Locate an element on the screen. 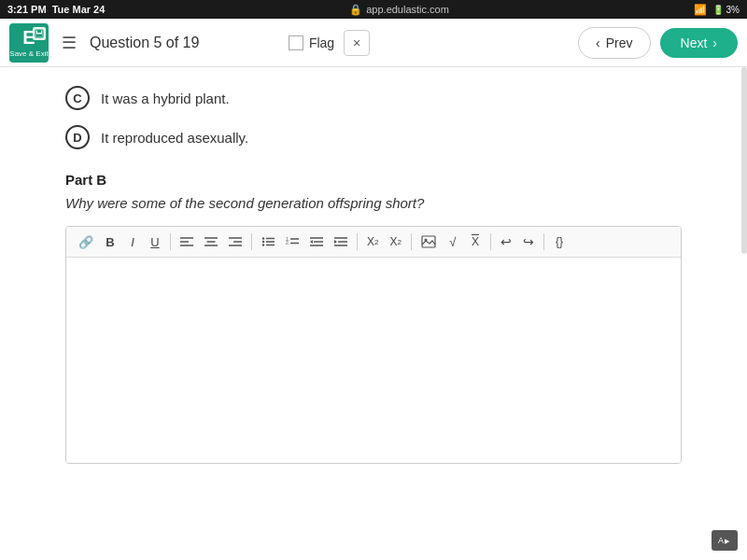 This screenshot has width=747, height=560. toolbar-underline-button: U is located at coordinates (155, 242).